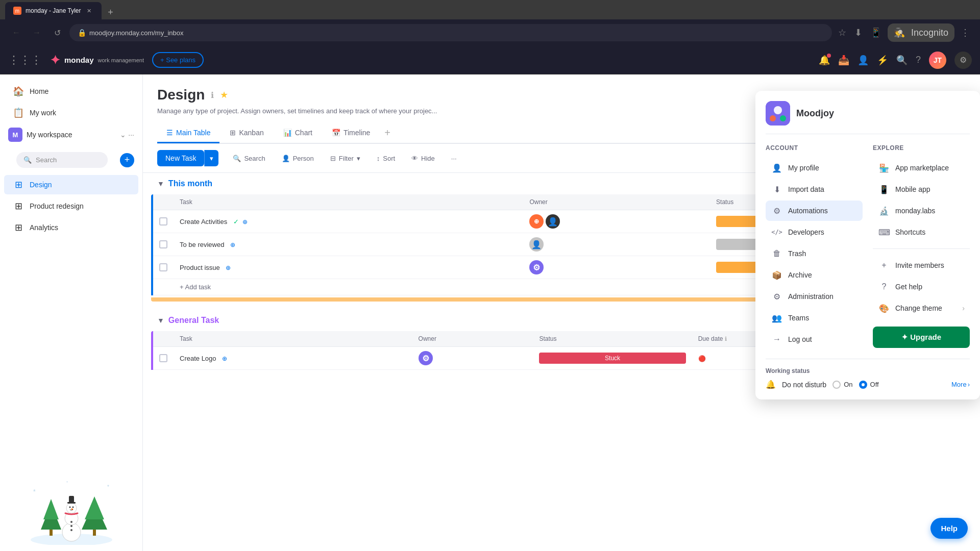 The height and width of the screenshot is (551, 980). What do you see at coordinates (127, 160) in the screenshot?
I see `add-item-button: +` at bounding box center [127, 160].